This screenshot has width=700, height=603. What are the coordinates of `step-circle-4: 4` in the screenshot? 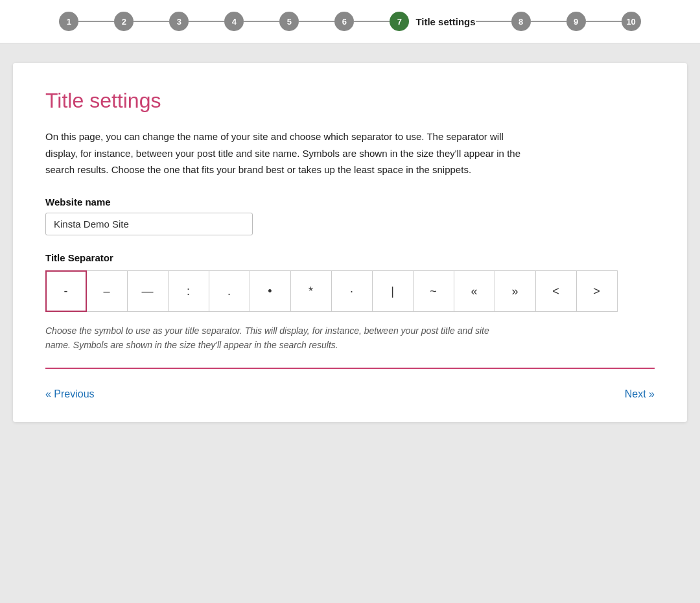 It's located at (234, 21).